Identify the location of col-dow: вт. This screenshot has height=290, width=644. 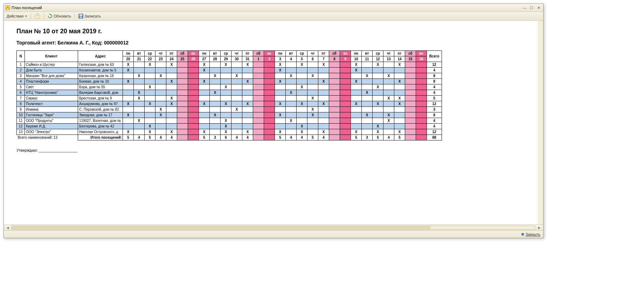
(139, 54).